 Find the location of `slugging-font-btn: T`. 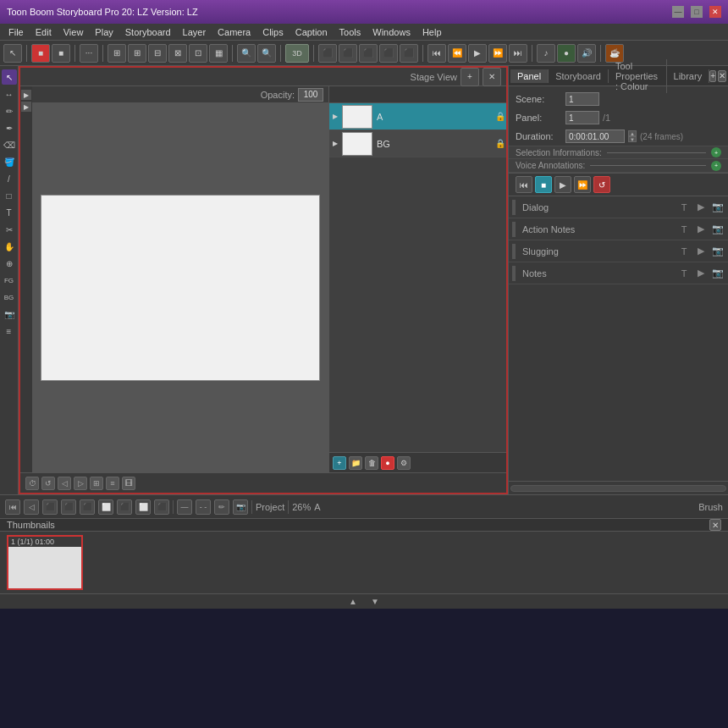

slugging-font-btn: T is located at coordinates (684, 251).